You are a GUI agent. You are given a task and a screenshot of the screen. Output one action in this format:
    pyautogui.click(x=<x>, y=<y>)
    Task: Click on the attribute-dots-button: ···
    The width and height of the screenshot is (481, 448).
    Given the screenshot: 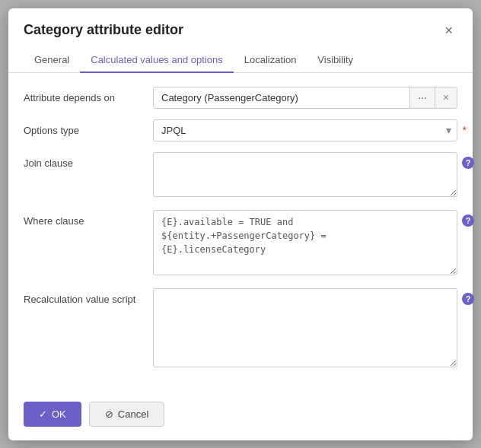 What is the action you would take?
    pyautogui.click(x=422, y=97)
    